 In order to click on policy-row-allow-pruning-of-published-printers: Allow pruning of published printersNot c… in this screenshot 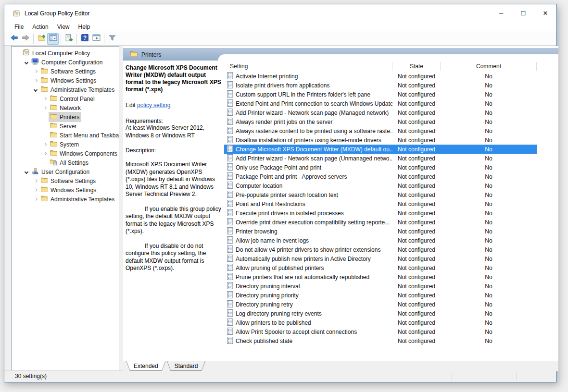, I will do `click(380, 268)`.